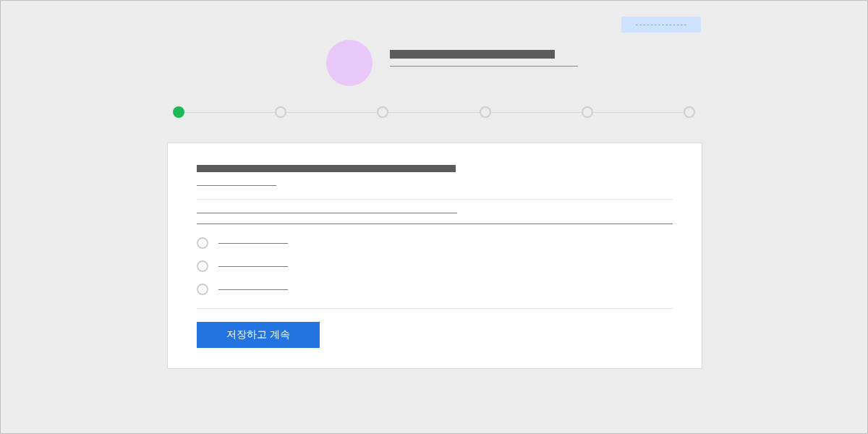 This screenshot has width=868, height=434. What do you see at coordinates (435, 266) in the screenshot?
I see `radio-group` at bounding box center [435, 266].